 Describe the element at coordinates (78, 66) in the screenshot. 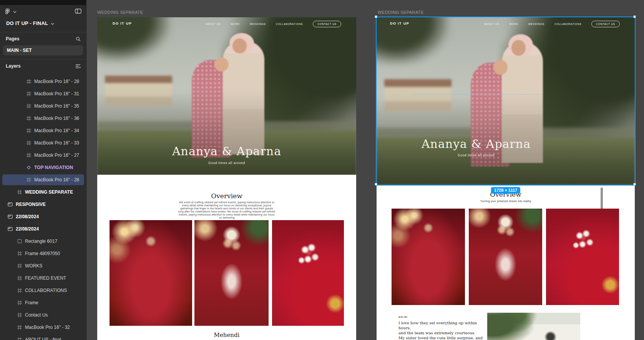

I see `layer-options-icon` at that location.